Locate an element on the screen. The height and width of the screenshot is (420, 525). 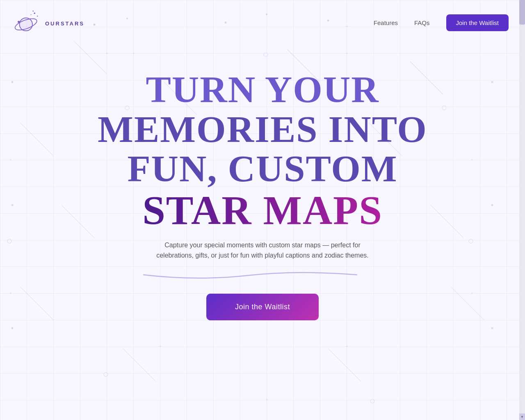
hero-description: Capture your special moments with custom… is located at coordinates (262, 250).